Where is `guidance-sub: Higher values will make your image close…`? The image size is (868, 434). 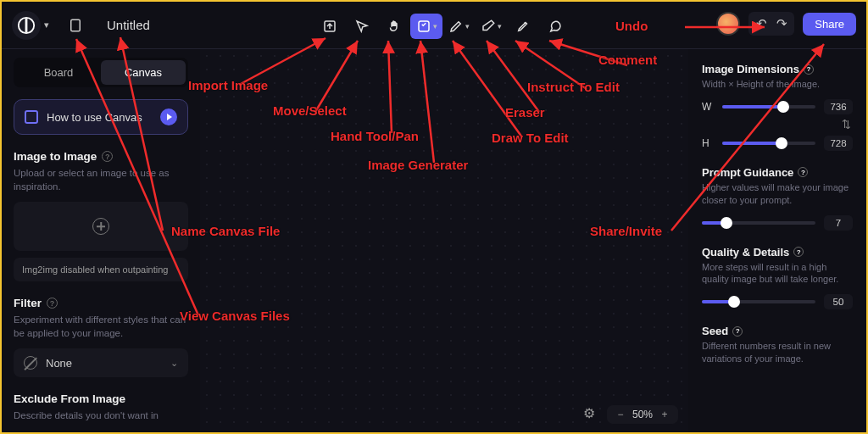
guidance-sub: Higher values will make your image close… is located at coordinates (777, 194).